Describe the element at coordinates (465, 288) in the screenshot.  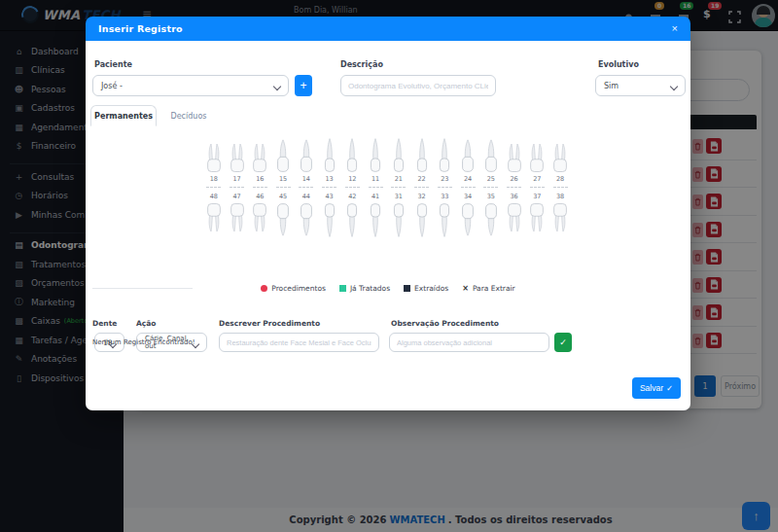
I see `x-mark-icon: ×` at that location.